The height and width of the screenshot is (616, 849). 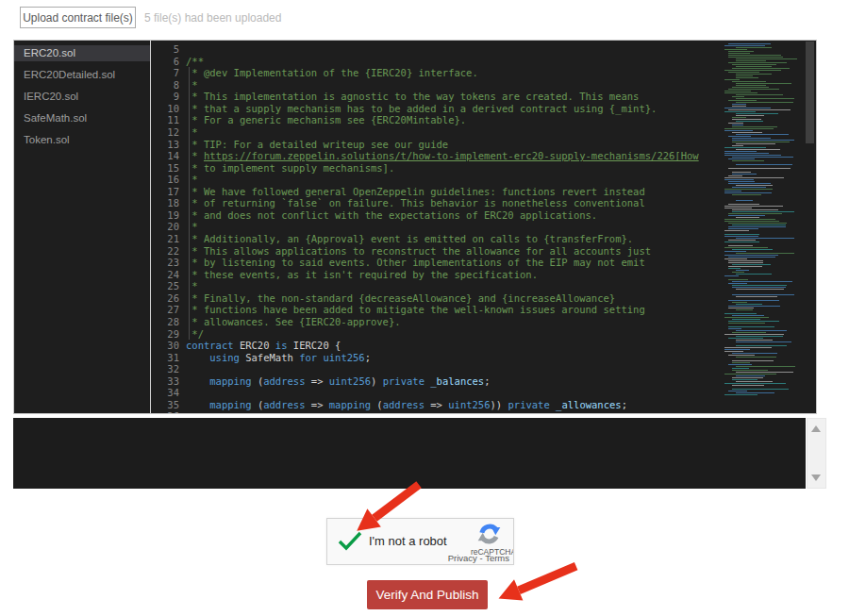 What do you see at coordinates (408, 541) in the screenshot?
I see `recaptcha-label: I'm not a robot` at bounding box center [408, 541].